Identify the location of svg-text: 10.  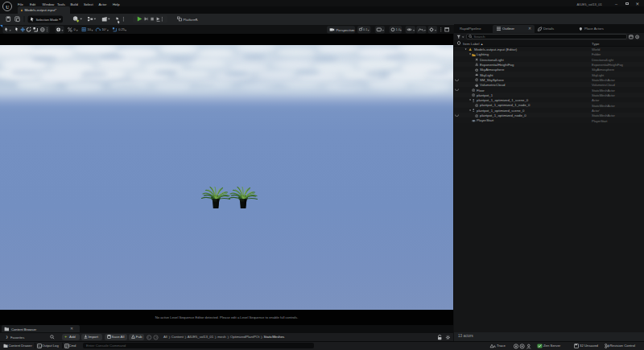
(90, 29).